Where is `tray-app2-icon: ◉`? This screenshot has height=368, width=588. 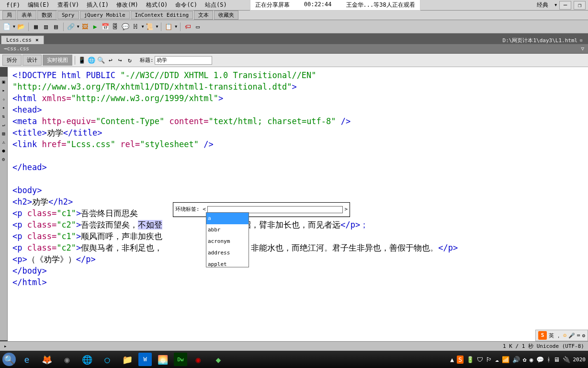
tray-app2-icon: ◉ is located at coordinates (531, 359).